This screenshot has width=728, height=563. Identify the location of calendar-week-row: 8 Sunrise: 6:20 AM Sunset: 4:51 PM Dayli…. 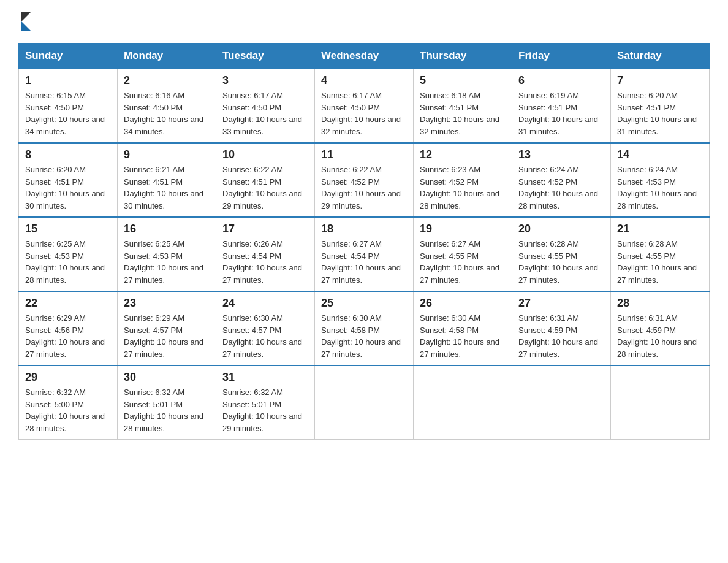
(364, 180).